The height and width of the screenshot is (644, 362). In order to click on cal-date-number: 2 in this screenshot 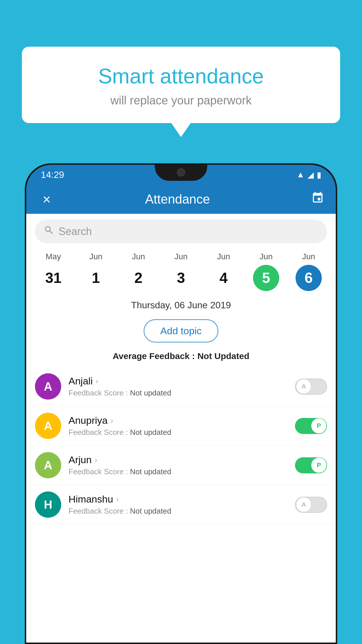, I will do `click(138, 278)`.